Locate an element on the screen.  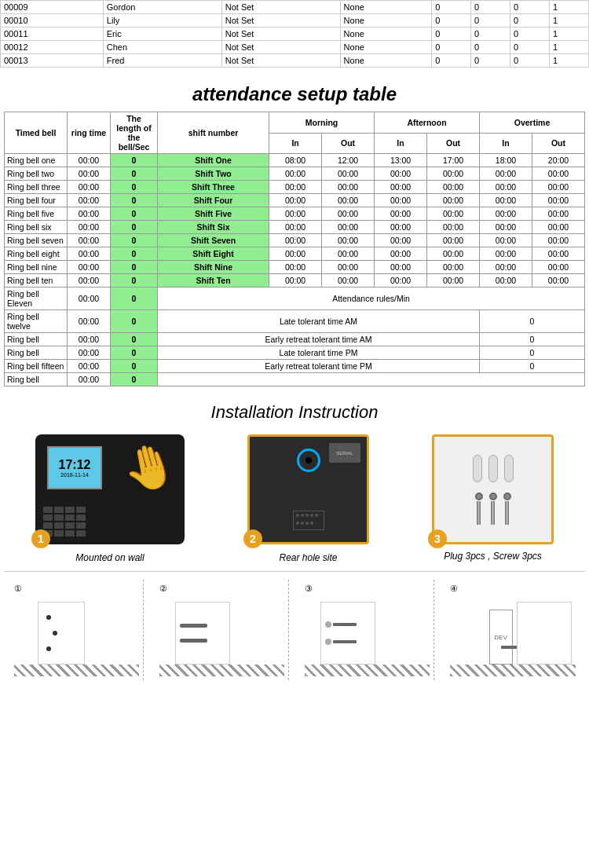
overtime-header: Overtime is located at coordinates (532, 123).